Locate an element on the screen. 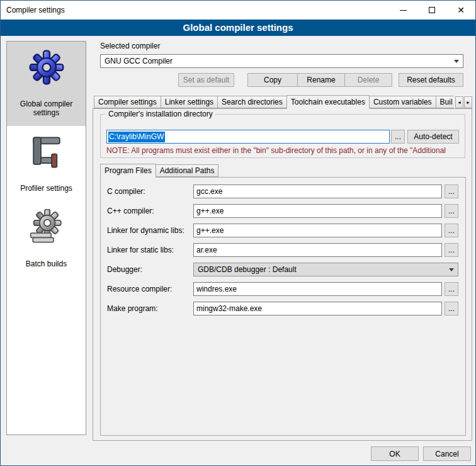 The height and width of the screenshot is (466, 476). directory-note-text: NOTE: All programs must exist either in … is located at coordinates (285, 151).